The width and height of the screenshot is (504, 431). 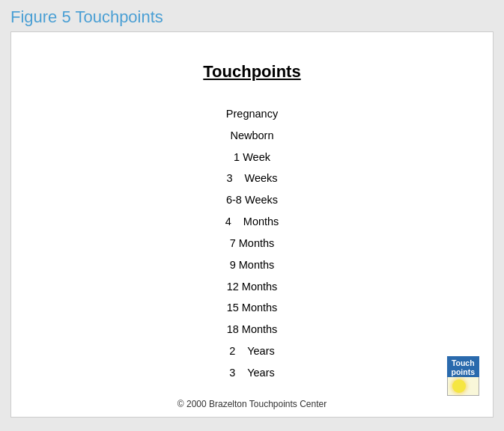 I want to click on page-title: Figure 5 Touchpoints, so click(x=252, y=16).